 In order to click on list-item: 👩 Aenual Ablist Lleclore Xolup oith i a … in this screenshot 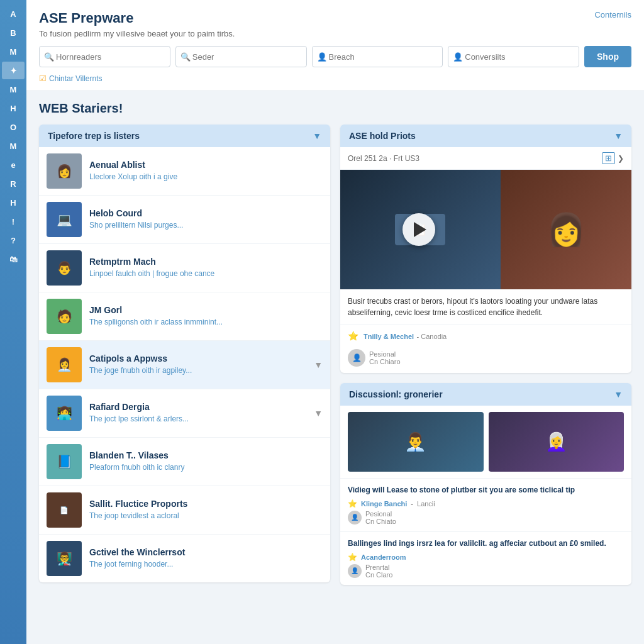, I will do `click(185, 171)`.